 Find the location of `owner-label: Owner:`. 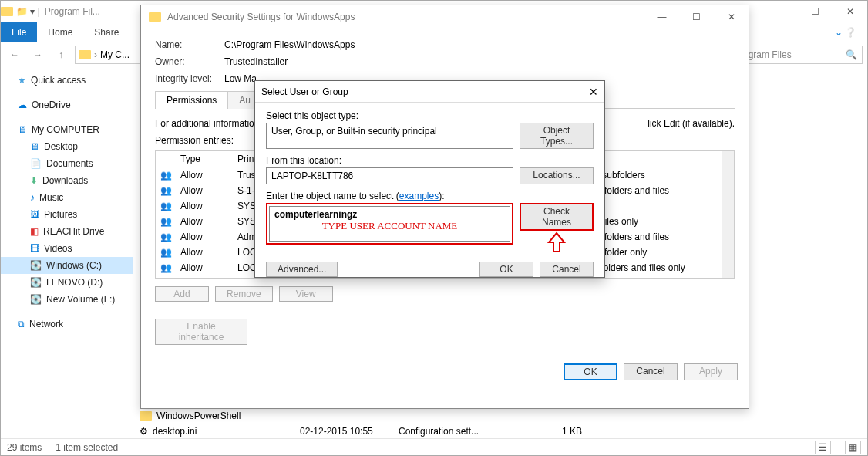

owner-label: Owner: is located at coordinates (190, 62).